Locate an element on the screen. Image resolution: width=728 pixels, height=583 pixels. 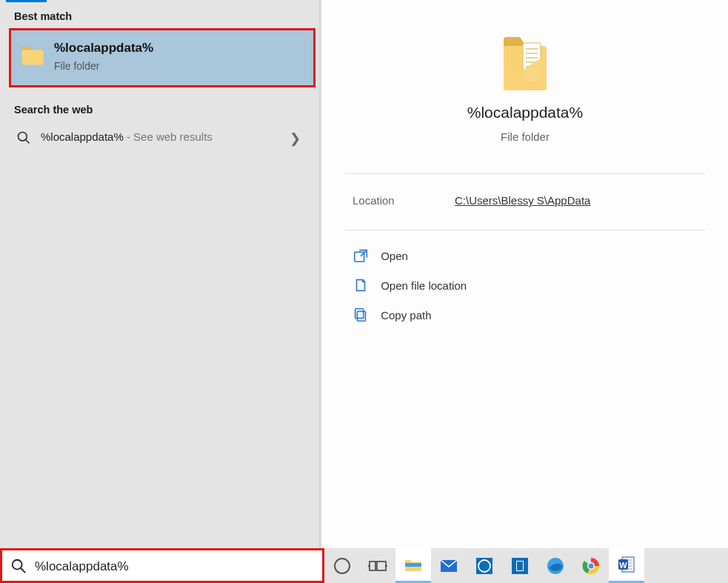
preview-title: %localappdata% is located at coordinates (524, 113).